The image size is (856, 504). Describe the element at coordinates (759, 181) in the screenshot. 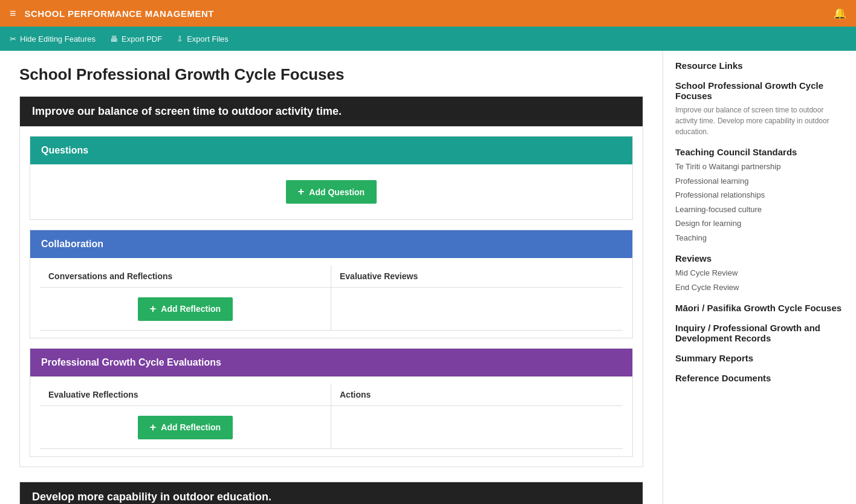

I see `sidebar-link-professional-learning: Professional learning` at that location.